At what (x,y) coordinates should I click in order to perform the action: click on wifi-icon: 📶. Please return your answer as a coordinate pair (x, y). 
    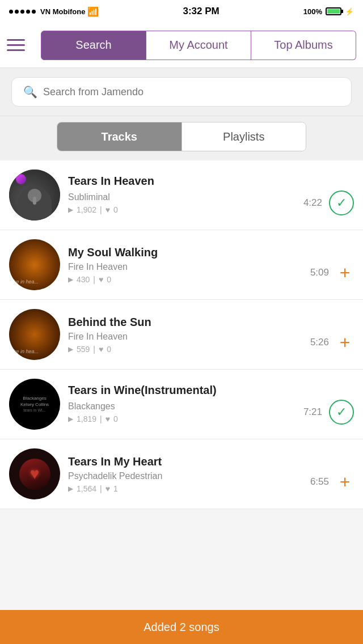
    Looking at the image, I should click on (93, 11).